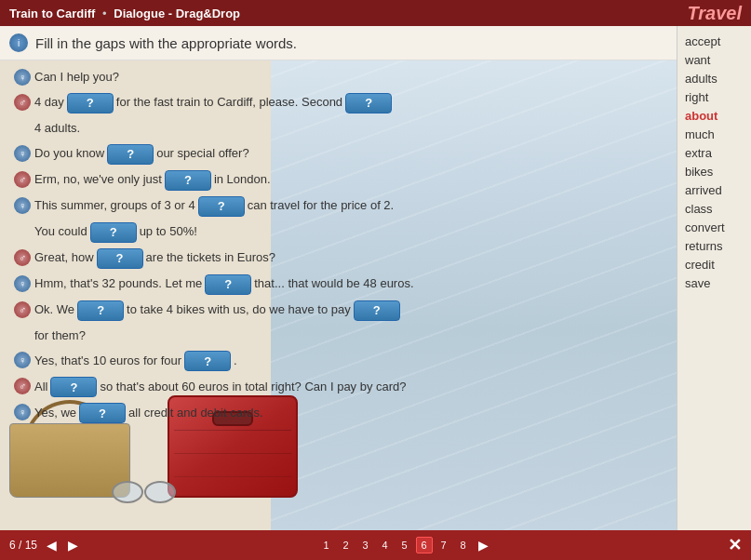 The image size is (751, 560). Describe the element at coordinates (54, 311) in the screenshot. I see `text-8-1: Ok. We` at that location.